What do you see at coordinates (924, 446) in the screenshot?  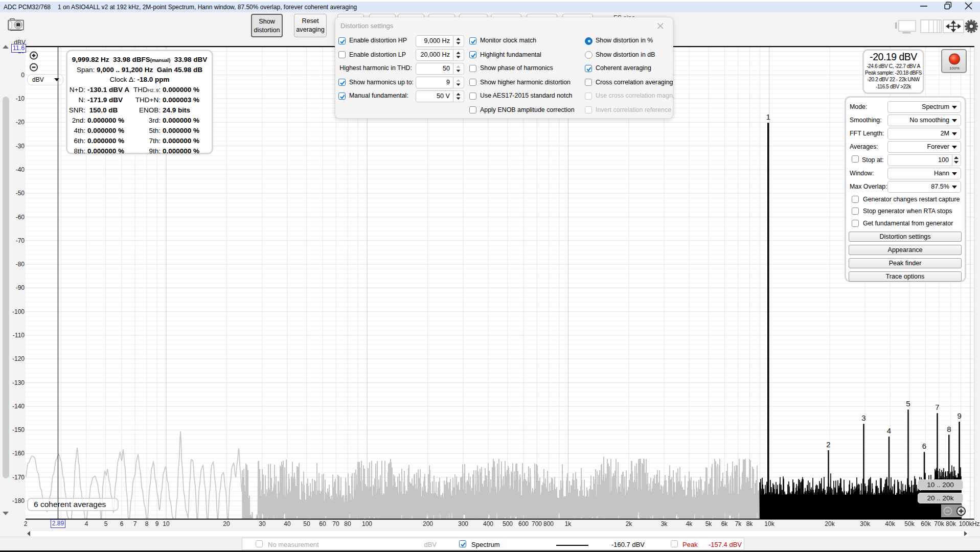 I see `svg-text: 6` at bounding box center [924, 446].